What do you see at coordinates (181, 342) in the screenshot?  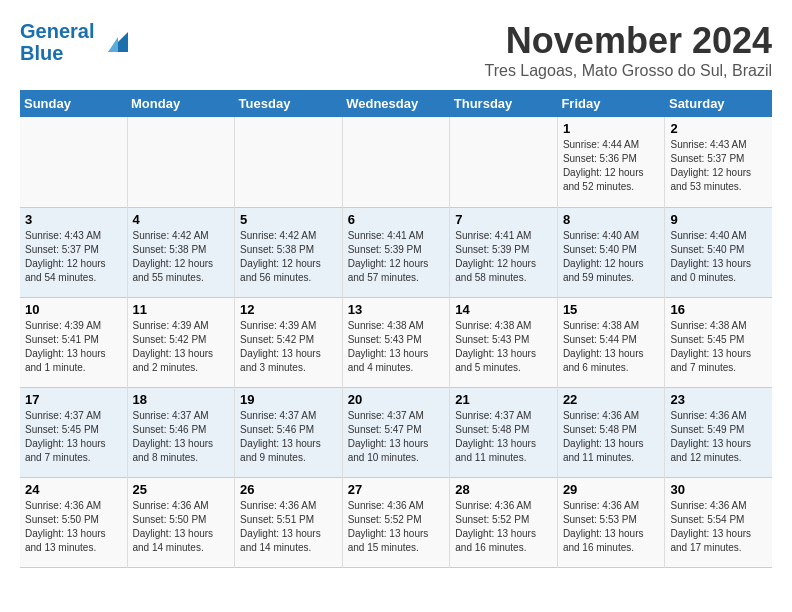 I see `calendar-cell: 11Sunrise: 4:39 AM Sunset: 5:42 PM Dayli…` at bounding box center [181, 342].